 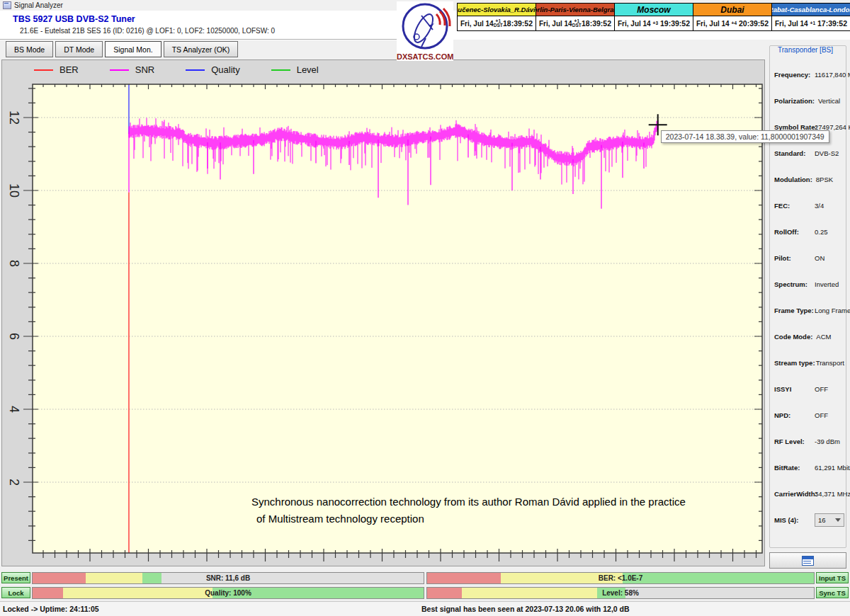 I want to click on transponder-row-value: 61,291 Mbit/s, so click(x=832, y=467).